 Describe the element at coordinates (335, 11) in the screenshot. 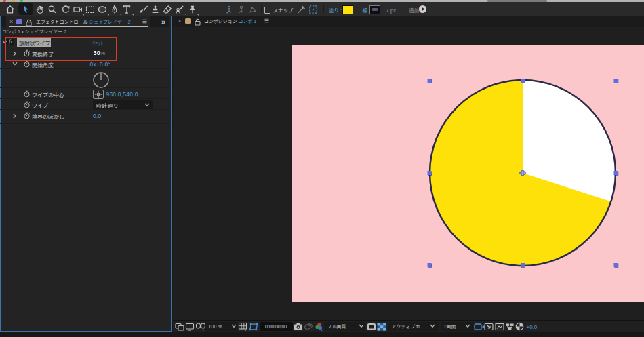

I see `fill-label: 塗り:` at that location.